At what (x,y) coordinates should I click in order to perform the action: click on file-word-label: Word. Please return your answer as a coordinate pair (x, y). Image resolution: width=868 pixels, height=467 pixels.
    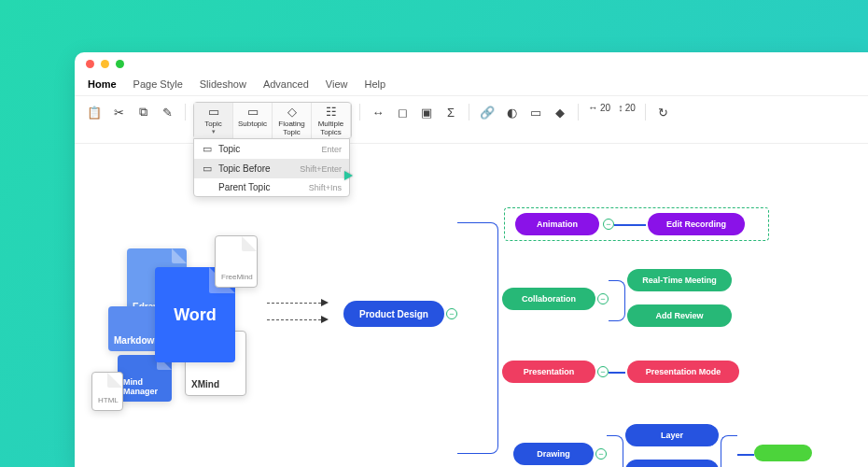
    Looking at the image, I should click on (195, 316).